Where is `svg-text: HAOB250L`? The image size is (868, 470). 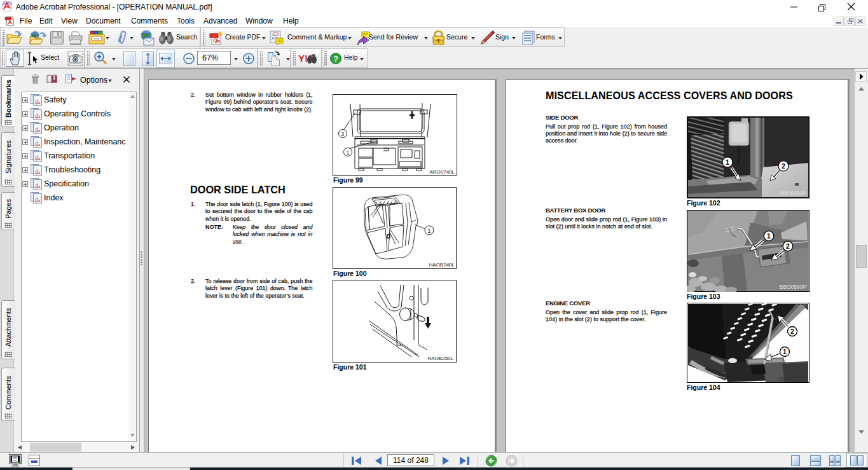 svg-text: HAOB250L is located at coordinates (441, 359).